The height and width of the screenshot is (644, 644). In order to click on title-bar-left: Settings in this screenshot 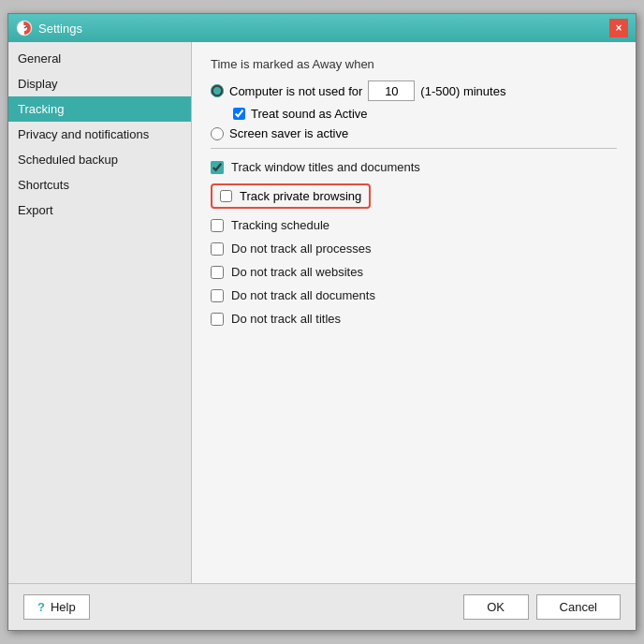, I will do `click(49, 28)`.